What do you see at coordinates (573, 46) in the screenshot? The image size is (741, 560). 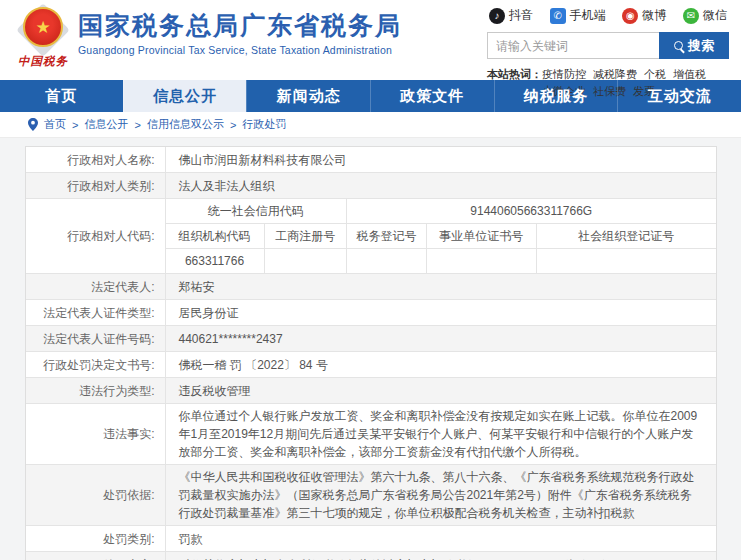 I see `search-input` at bounding box center [573, 46].